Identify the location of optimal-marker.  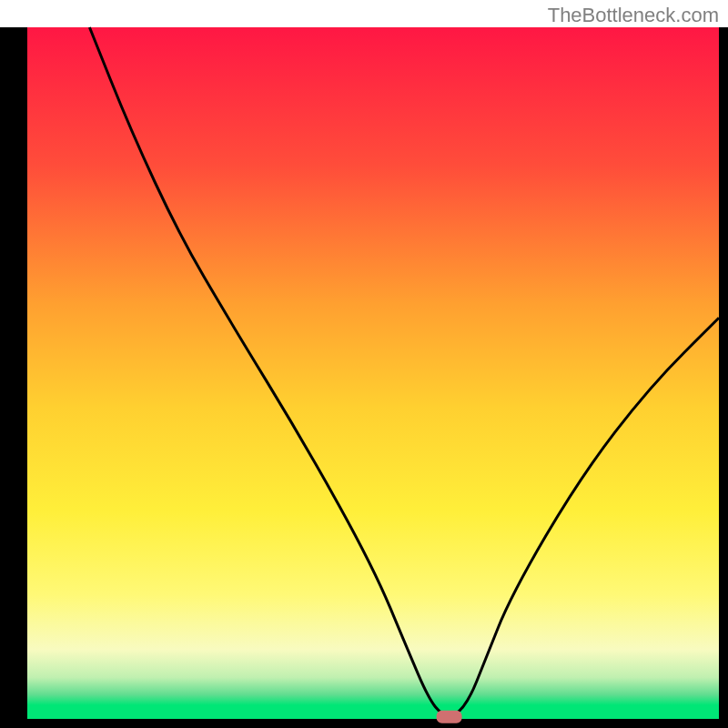
(450, 717).